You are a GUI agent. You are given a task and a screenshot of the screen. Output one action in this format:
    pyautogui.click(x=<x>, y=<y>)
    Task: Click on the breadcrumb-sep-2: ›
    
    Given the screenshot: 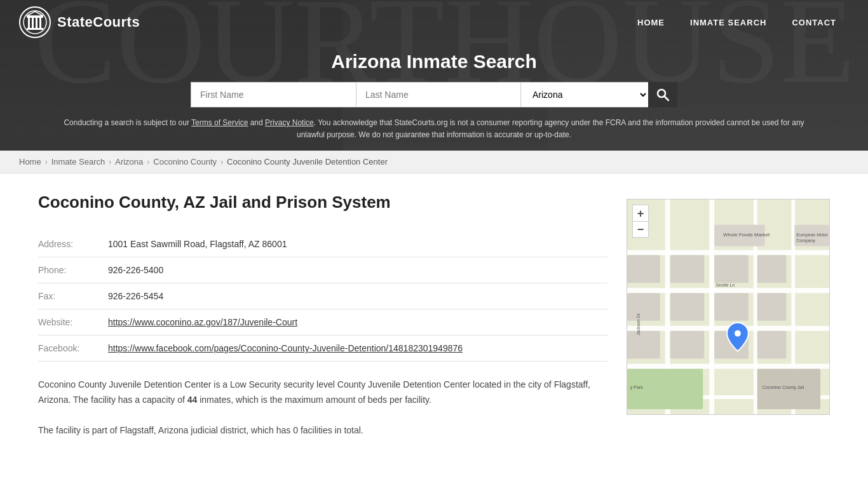 What is the action you would take?
    pyautogui.click(x=110, y=162)
    